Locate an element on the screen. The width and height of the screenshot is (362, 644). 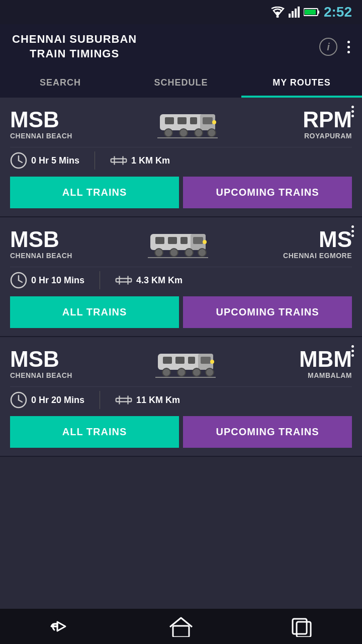
upcoming-trains-button-2: UPCOMING TRAINS is located at coordinates (267, 312).